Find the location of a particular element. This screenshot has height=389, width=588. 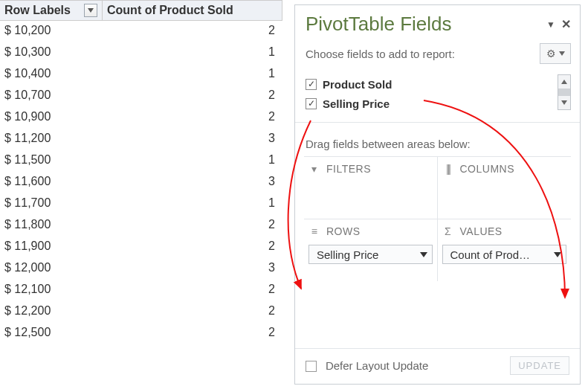

rows-area: ≡ ROWS Selling Price is located at coordinates (371, 250).